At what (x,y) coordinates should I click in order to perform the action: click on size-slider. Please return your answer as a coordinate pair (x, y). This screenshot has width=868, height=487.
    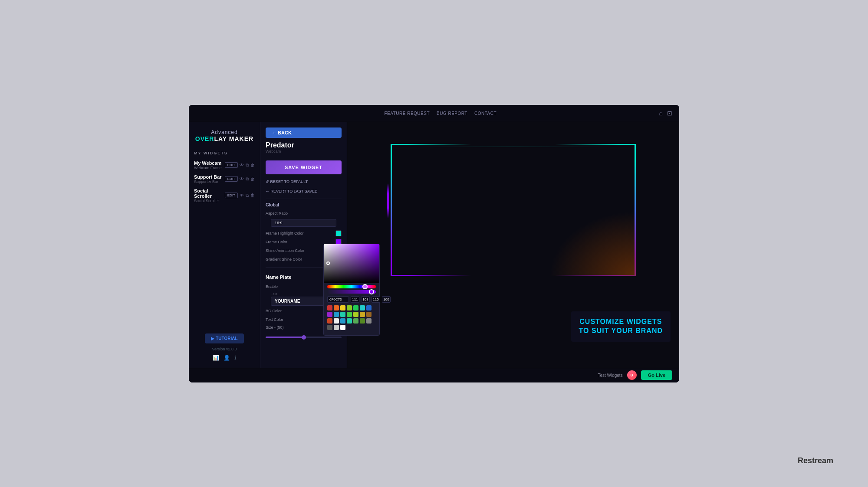
    Looking at the image, I should click on (304, 337).